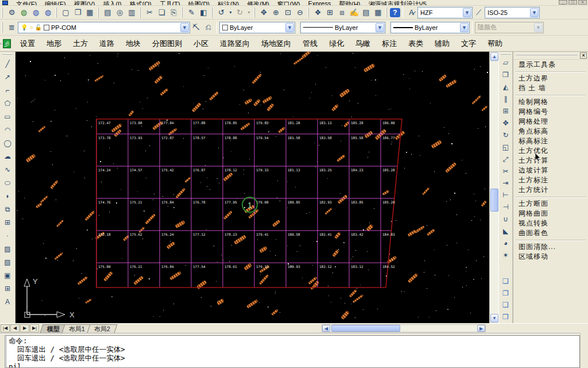 This screenshot has width=588, height=368. Describe the element at coordinates (551, 78) in the screenshot. I see `palette-item-土方边界: 土方边界` at that location.